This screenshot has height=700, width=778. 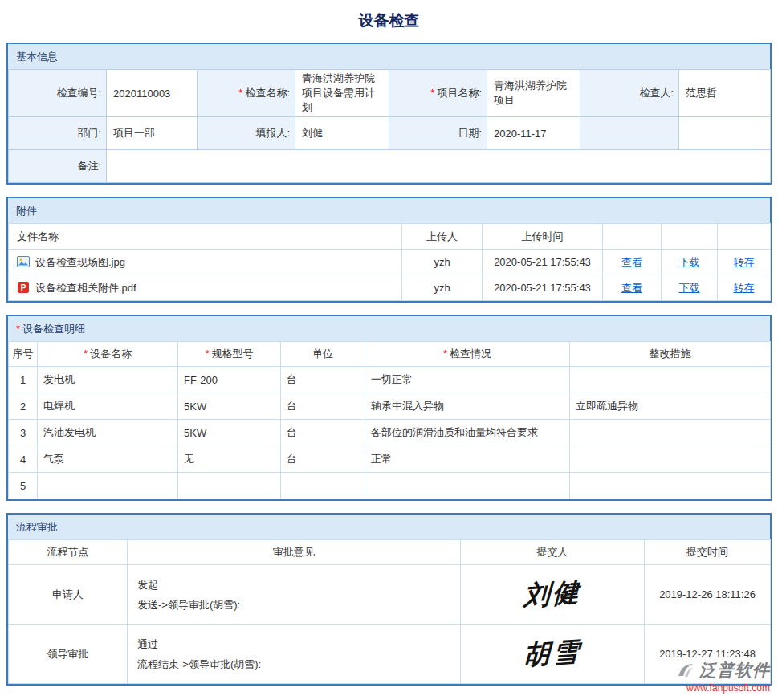 What do you see at coordinates (58, 93) in the screenshot?
I see `inspection-no-label-cell: 检查编号:` at bounding box center [58, 93].